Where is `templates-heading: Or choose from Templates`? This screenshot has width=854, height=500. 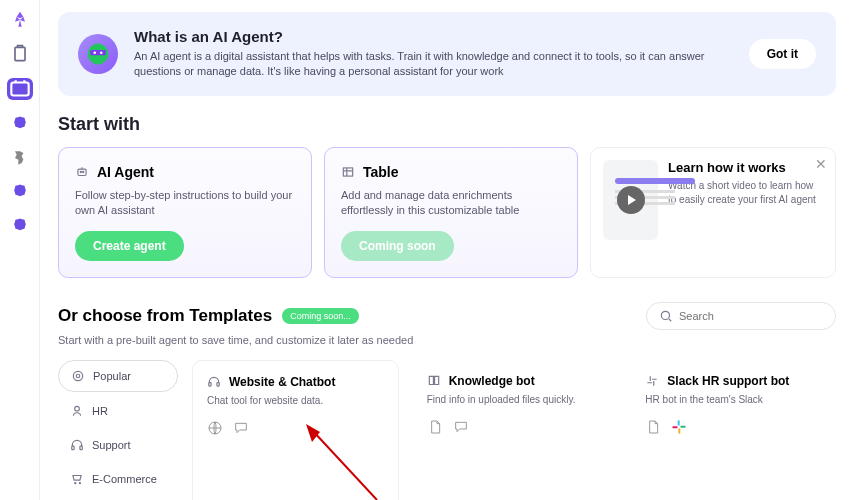
templates-heading: Or choose from Templates is located at coordinates (165, 316).